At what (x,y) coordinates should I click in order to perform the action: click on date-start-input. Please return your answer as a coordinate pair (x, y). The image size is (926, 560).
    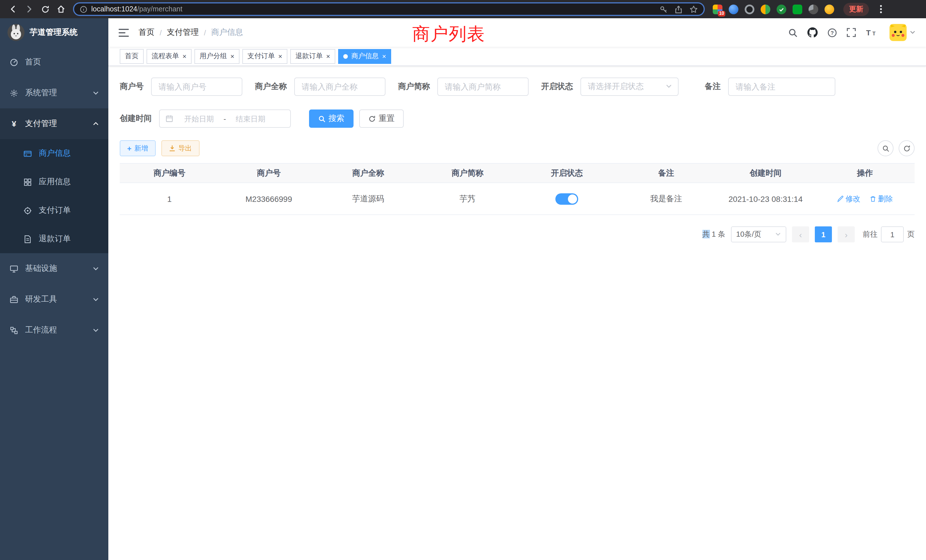
    Looking at the image, I should click on (199, 119).